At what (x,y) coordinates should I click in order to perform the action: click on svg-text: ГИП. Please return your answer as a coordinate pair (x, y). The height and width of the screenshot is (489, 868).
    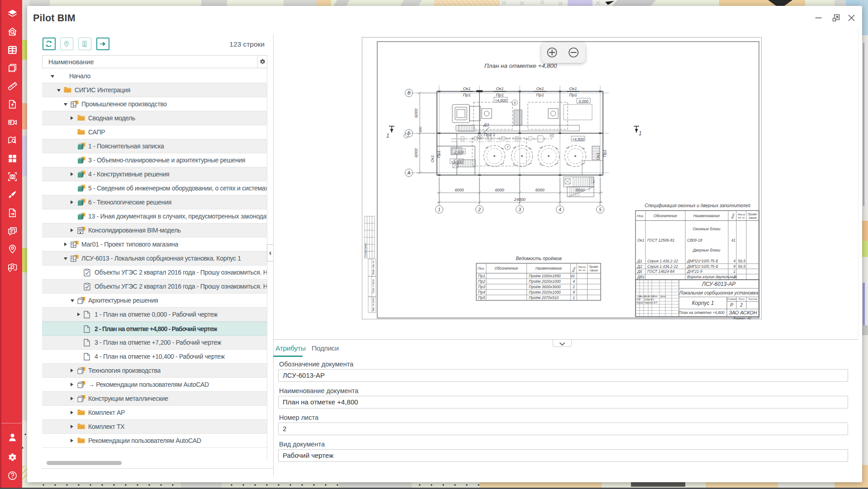
    Looking at the image, I should click on (639, 299).